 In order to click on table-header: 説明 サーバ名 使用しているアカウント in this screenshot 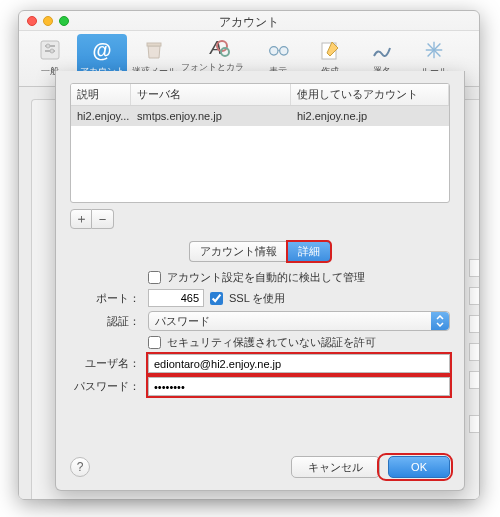, I will do `click(260, 95)`.